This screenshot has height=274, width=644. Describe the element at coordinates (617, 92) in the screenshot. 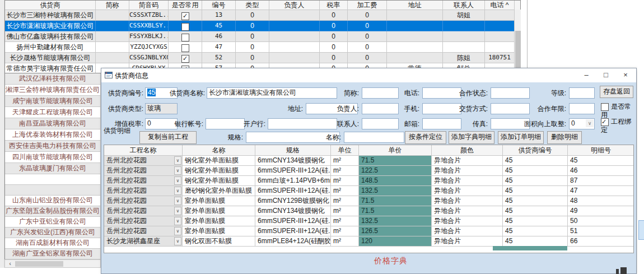

I see `save-return-button: 存盘返回` at that location.